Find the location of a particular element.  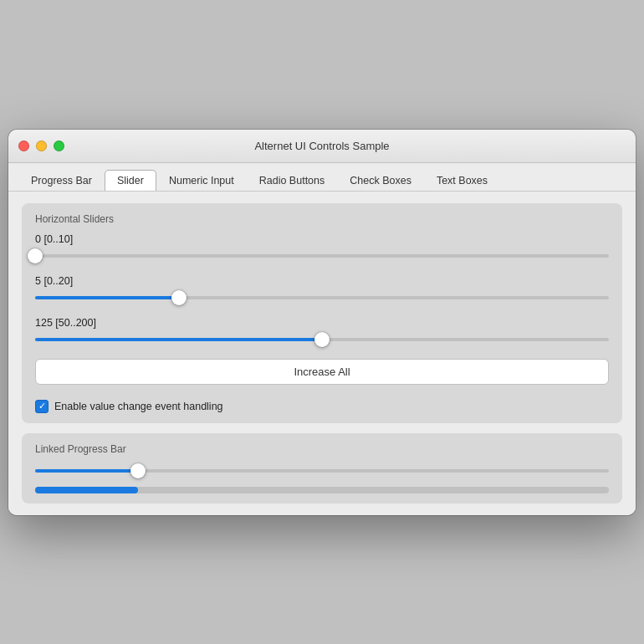

event-handling-label: Enable value change event handling is located at coordinates (139, 406).